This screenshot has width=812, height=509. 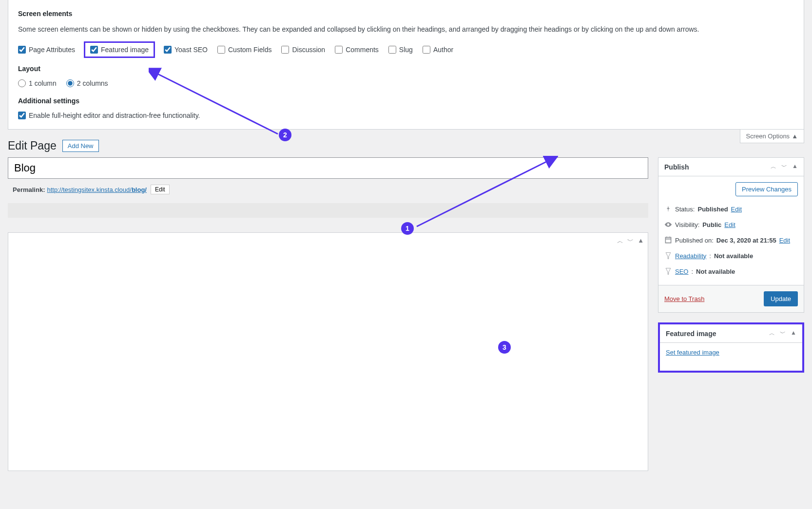 What do you see at coordinates (392, 50) in the screenshot?
I see `checkbox-slug-input` at bounding box center [392, 50].